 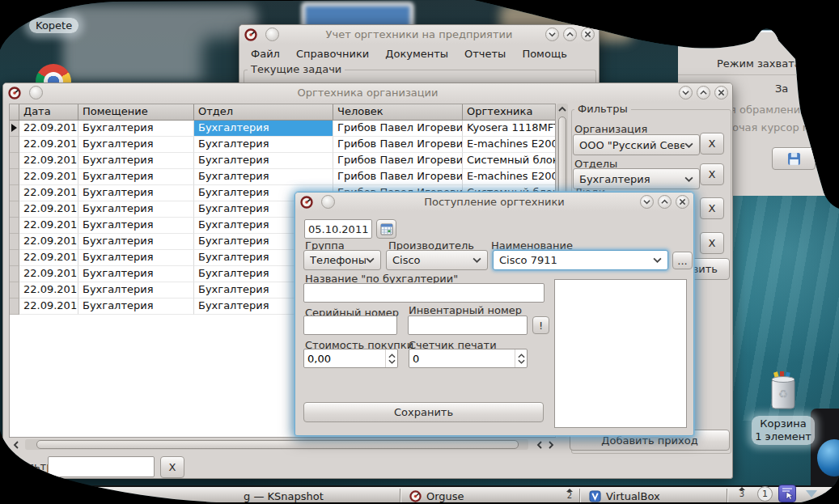 I want to click on calendar-button, so click(x=387, y=229).